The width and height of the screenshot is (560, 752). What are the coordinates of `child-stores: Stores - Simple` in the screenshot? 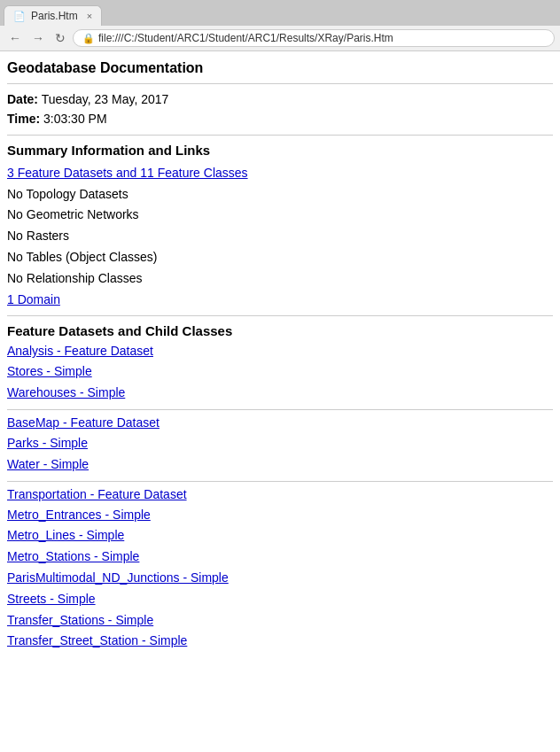 It's located at (280, 372).